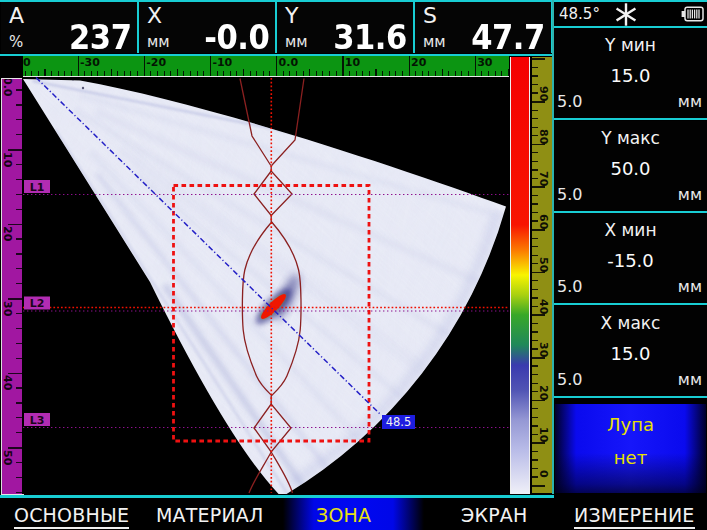 This screenshot has width=707, height=530. What do you see at coordinates (630, 166) in the screenshot?
I see `param-box-2: Y макс50.05.0мм` at bounding box center [630, 166].